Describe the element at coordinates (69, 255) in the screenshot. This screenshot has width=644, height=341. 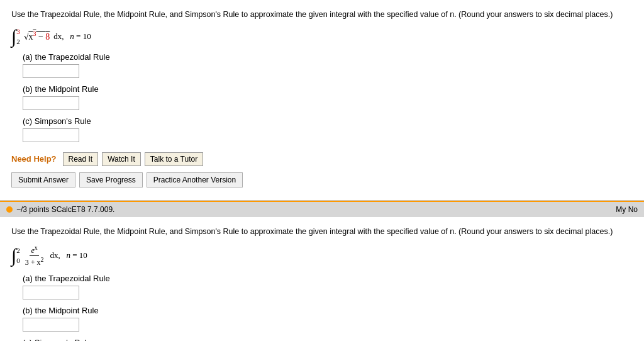
I see `dx-n-2: dx, n = 10` at that location.